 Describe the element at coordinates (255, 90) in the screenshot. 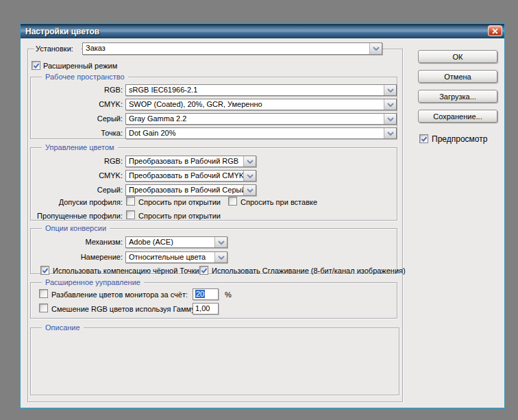

I see `select-value: sRGB IEC61966-2.1` at that location.